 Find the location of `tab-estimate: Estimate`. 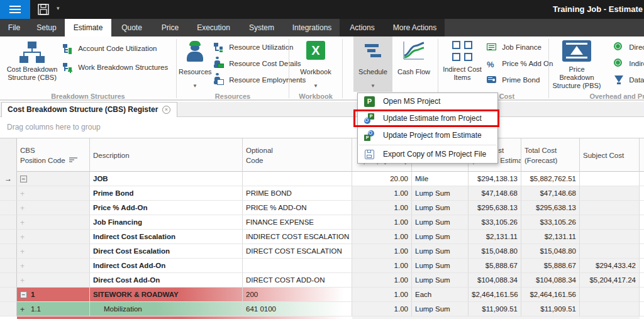

tab-estimate: Estimate is located at coordinates (88, 28).